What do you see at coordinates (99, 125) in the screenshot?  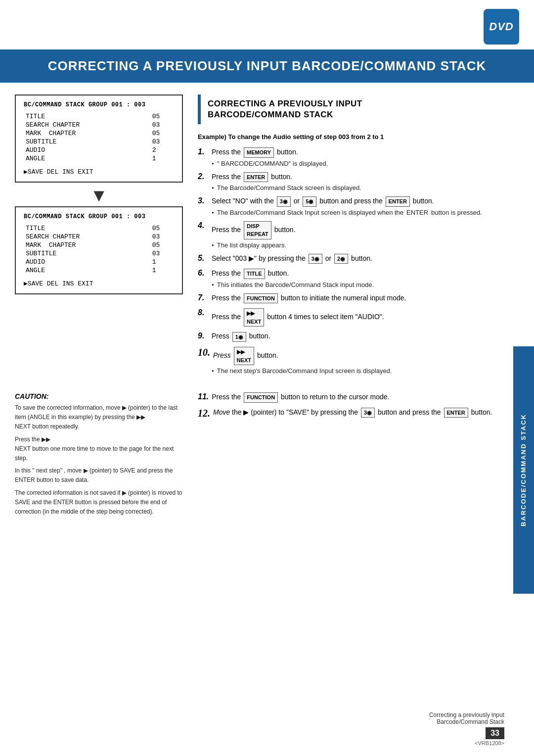 I see `table-row: SEARCH CHAPTER 03` at bounding box center [99, 125].